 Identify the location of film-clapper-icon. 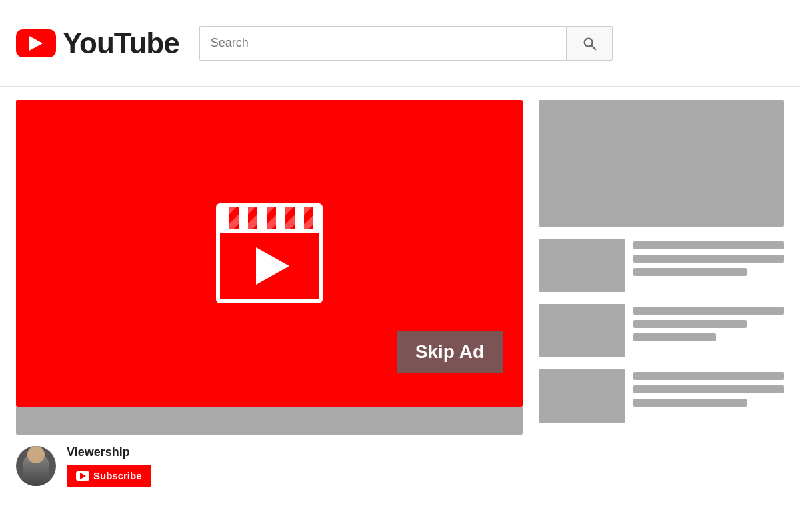
(269, 253).